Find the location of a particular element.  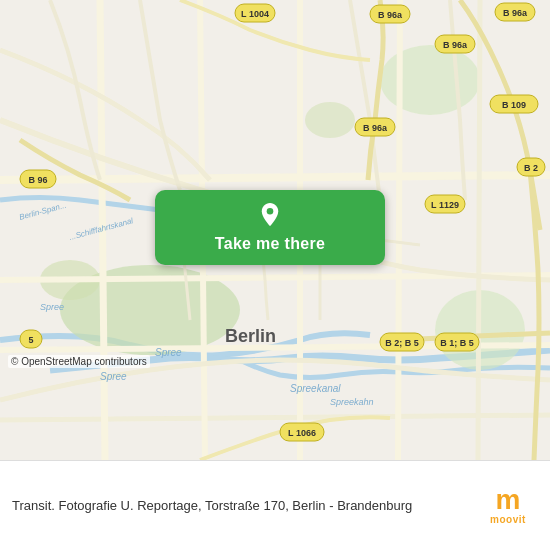

svg-text: B 1; B 5 is located at coordinates (457, 343).